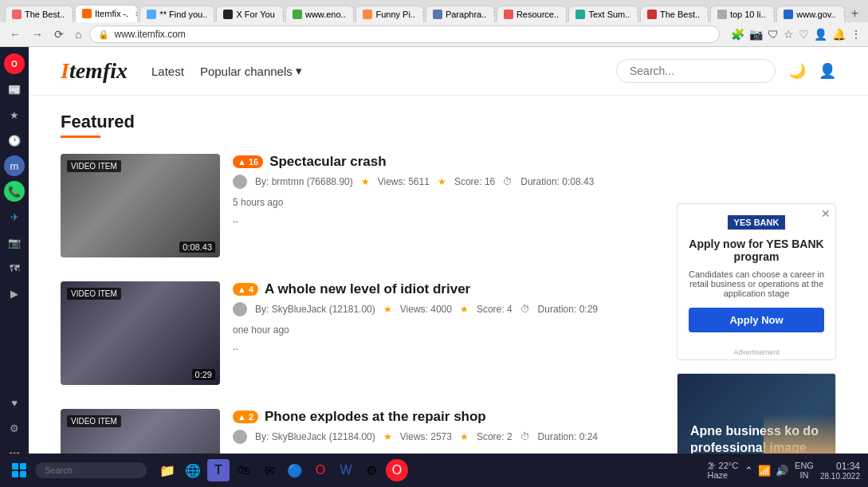 This screenshot has width=868, height=487. I want to click on views-driver: Views: 4000, so click(426, 309).